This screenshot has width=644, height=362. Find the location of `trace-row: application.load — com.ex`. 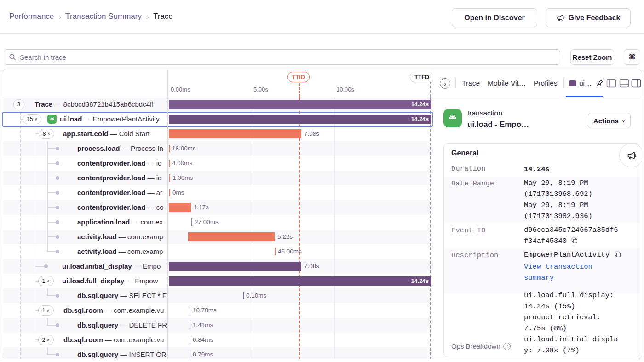

trace-row: application.load — com.ex is located at coordinates (85, 222).